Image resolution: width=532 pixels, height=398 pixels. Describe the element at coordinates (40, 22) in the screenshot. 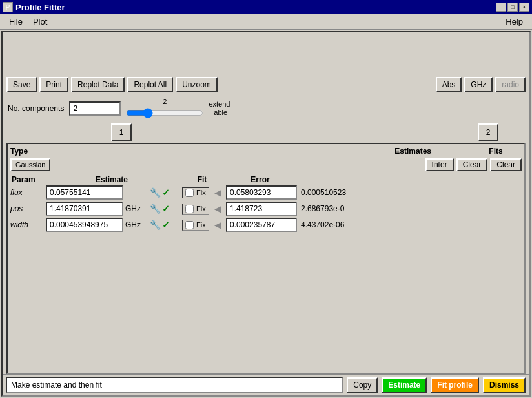

I see `menu-plot: Plot` at that location.